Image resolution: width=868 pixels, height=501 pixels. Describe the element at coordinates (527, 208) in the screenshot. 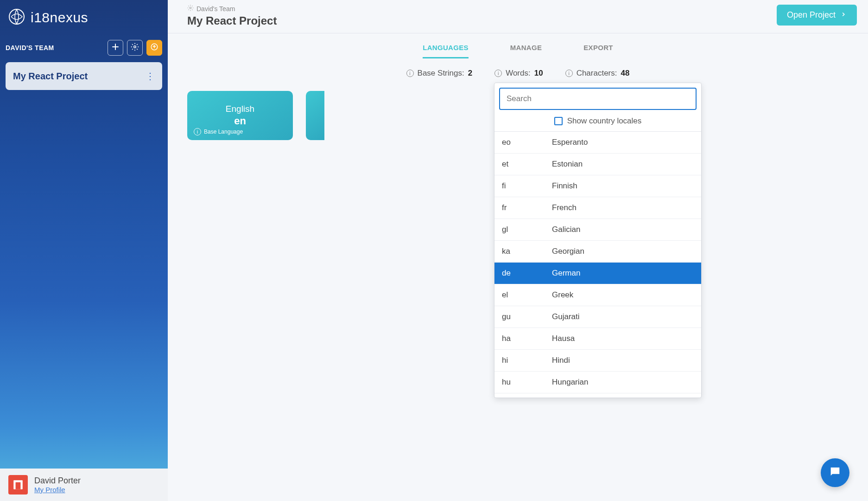

I see `locale-code: fr` at that location.